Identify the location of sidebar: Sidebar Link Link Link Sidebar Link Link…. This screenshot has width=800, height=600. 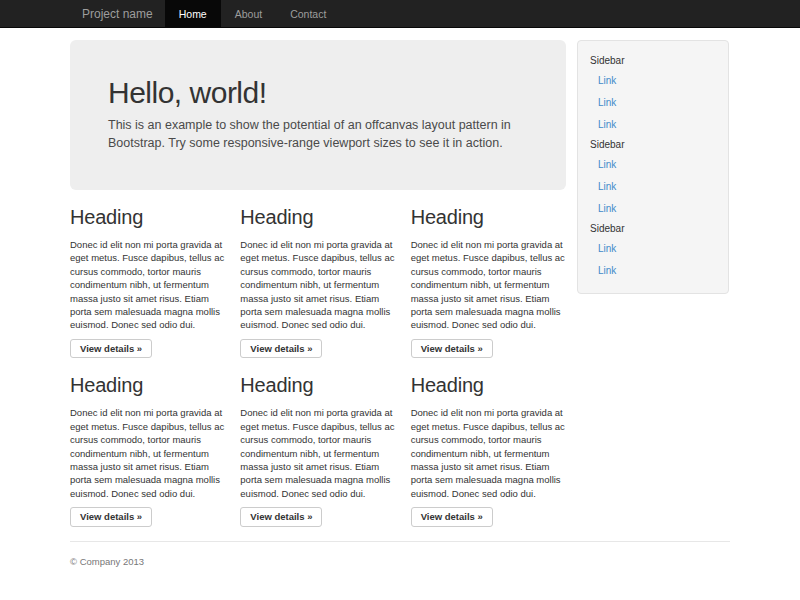
(653, 167).